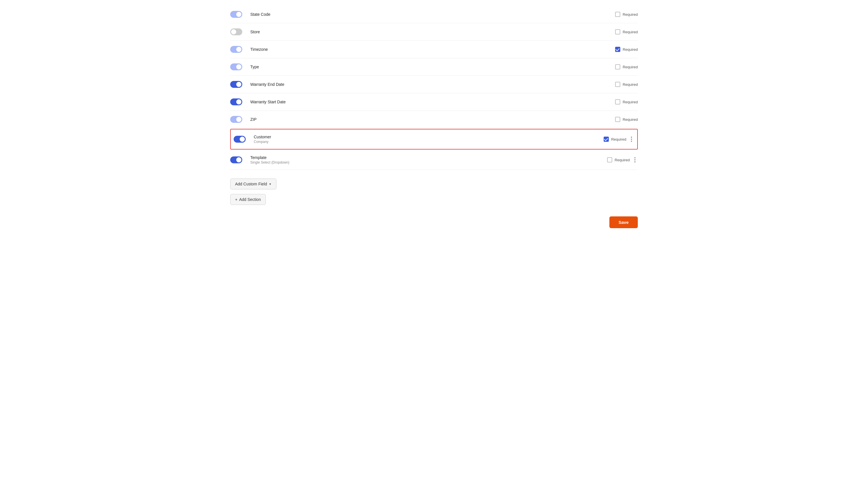 This screenshot has width=868, height=477. What do you see at coordinates (635, 160) in the screenshot?
I see `three-dot-menu-template` at bounding box center [635, 160].